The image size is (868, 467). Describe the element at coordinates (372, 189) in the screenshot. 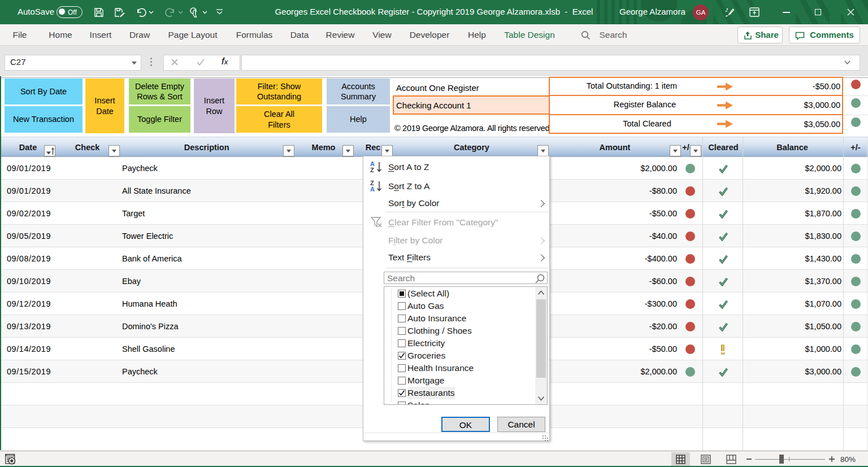

I see `svg-text: A` at that location.